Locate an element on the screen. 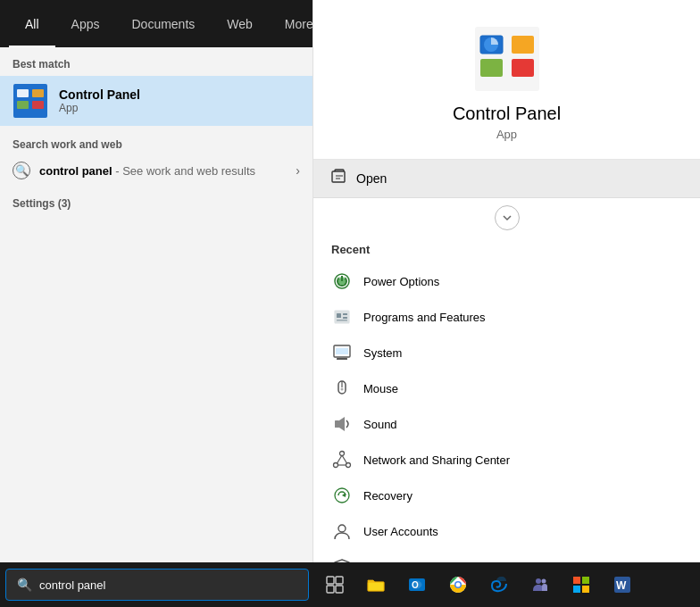 This screenshot has width=700, height=607. settings-section: Settings (3) is located at coordinates (156, 202).